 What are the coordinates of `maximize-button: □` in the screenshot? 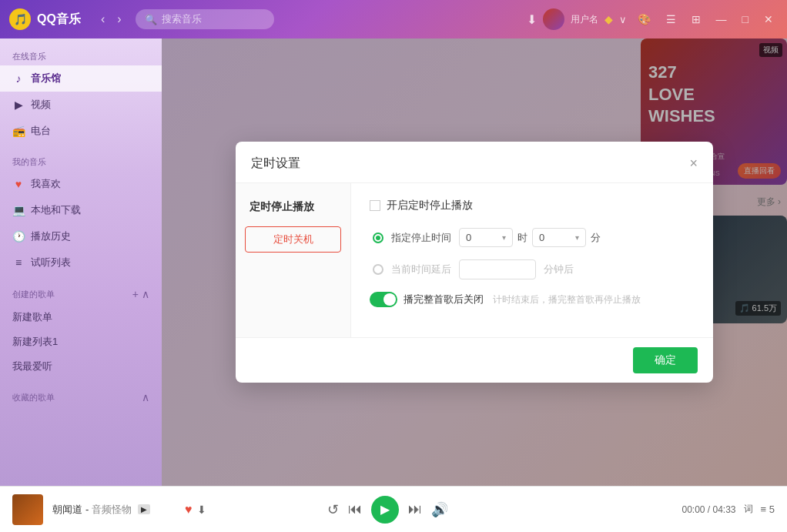 It's located at (745, 19).